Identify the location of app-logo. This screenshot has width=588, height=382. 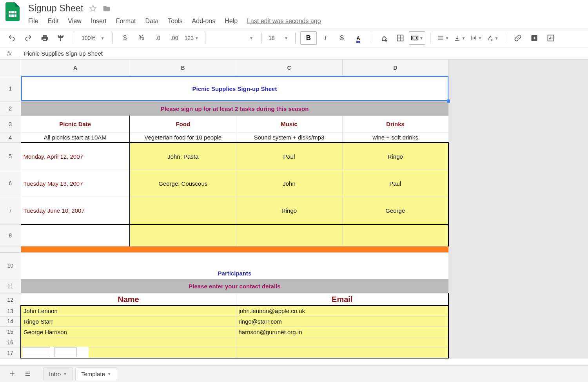
(13, 12).